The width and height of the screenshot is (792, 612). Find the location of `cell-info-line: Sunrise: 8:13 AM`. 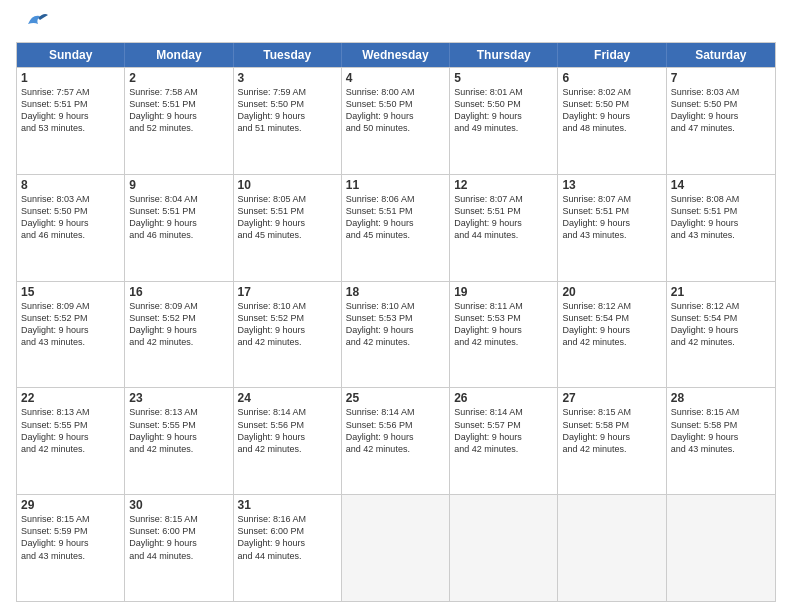

cell-info-line: Sunrise: 8:13 AM is located at coordinates (70, 412).